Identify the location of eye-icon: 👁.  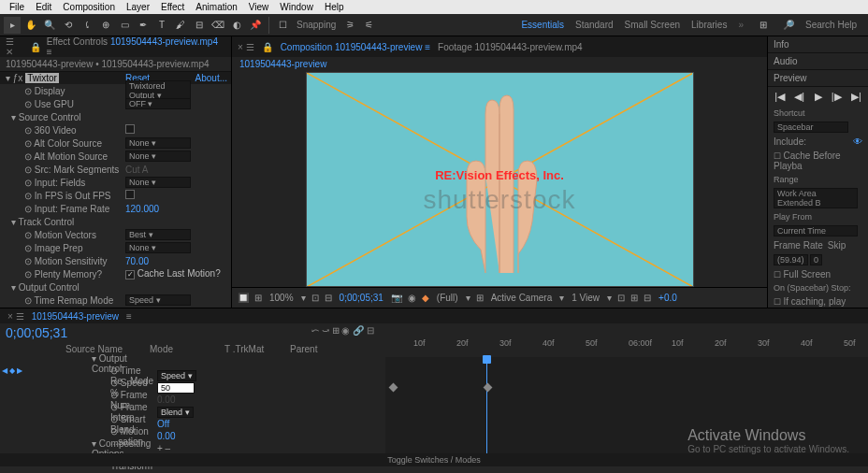
(858, 142).